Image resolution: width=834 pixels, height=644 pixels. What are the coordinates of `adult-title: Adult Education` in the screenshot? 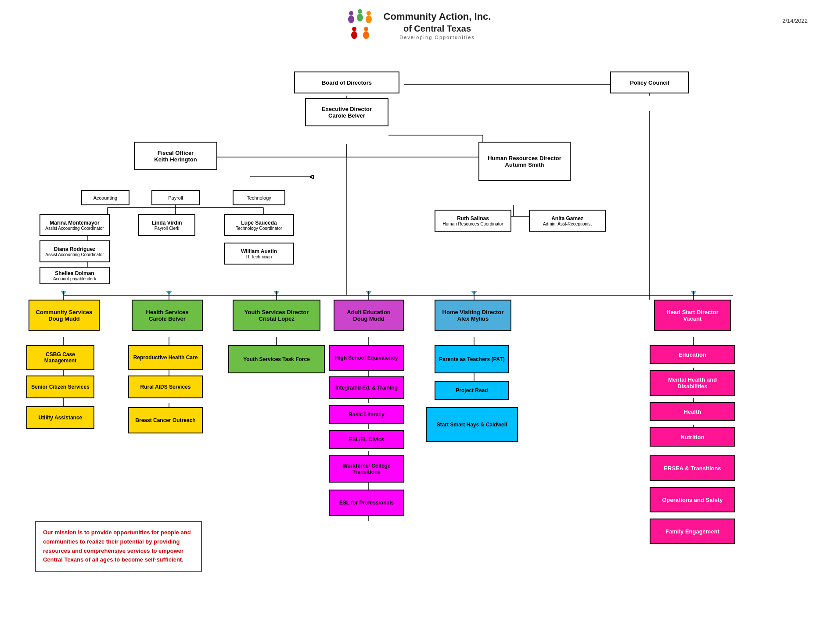 It's located at (369, 312).